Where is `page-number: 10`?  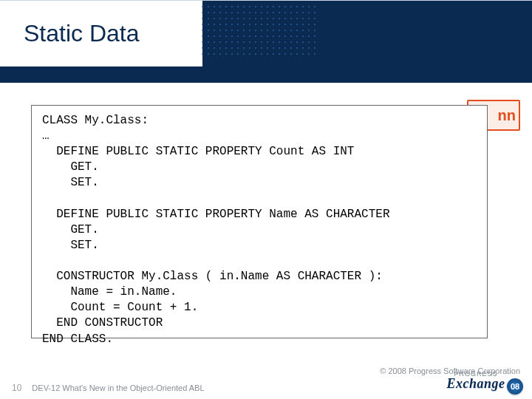 page-number: 10 is located at coordinates (16, 388).